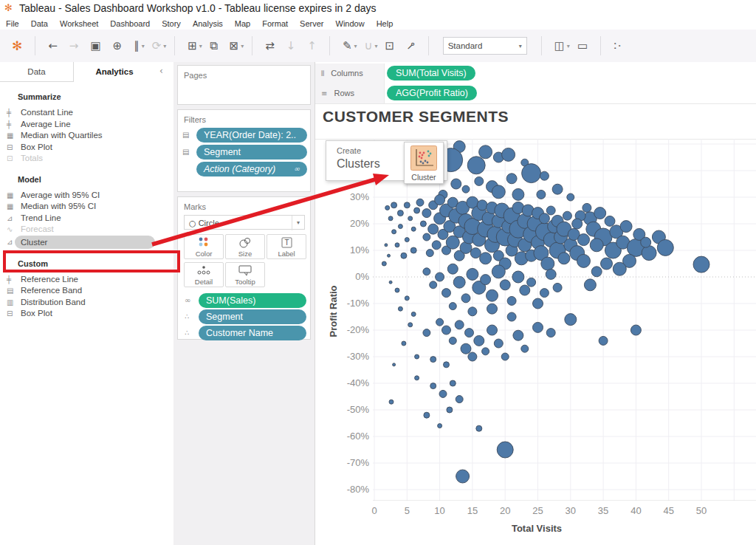  Describe the element at coordinates (86, 196) in the screenshot. I see `analytics-item-average-with-95-ci: ▦Average with 95% CI` at that location.